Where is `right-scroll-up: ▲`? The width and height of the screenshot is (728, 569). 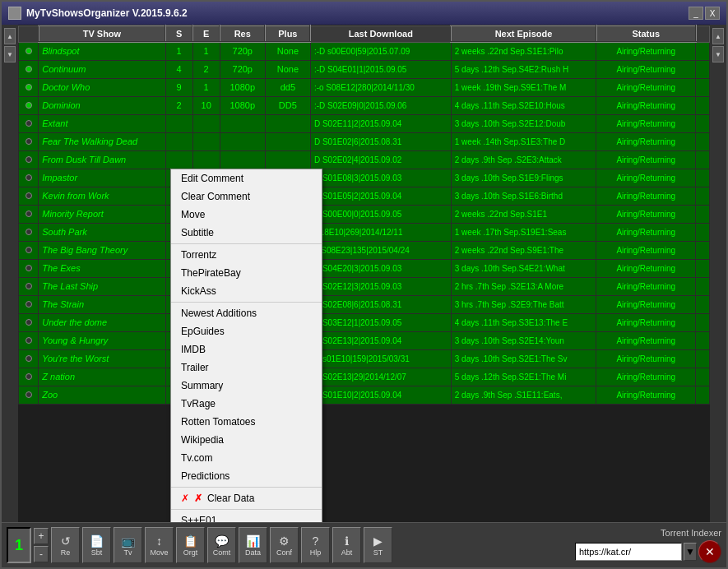
right-scroll-up: ▲ is located at coordinates (718, 36).